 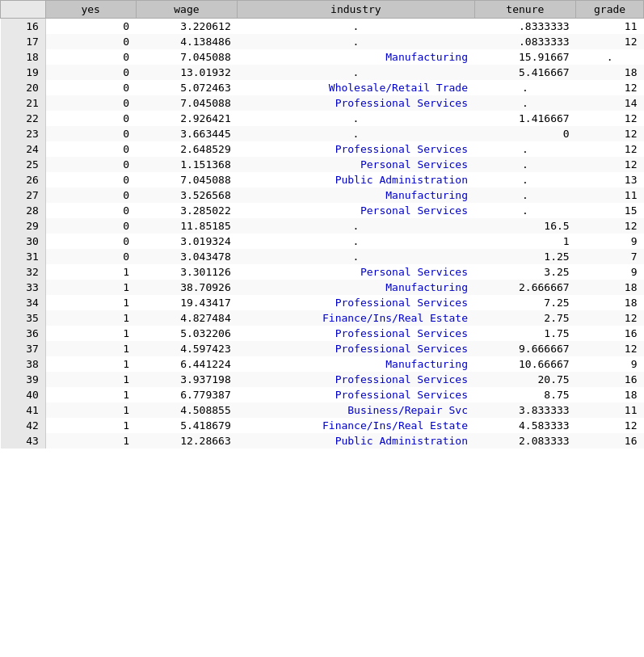 I want to click on cell-tenure: 9.666667, so click(x=525, y=349).